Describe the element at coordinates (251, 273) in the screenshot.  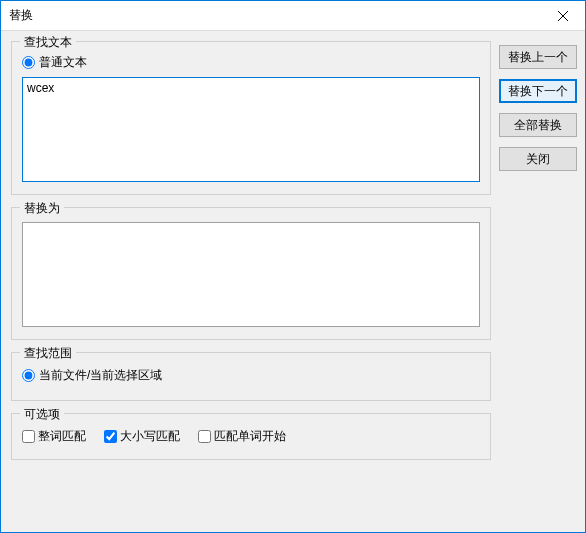
I see `replace-text-input` at that location.